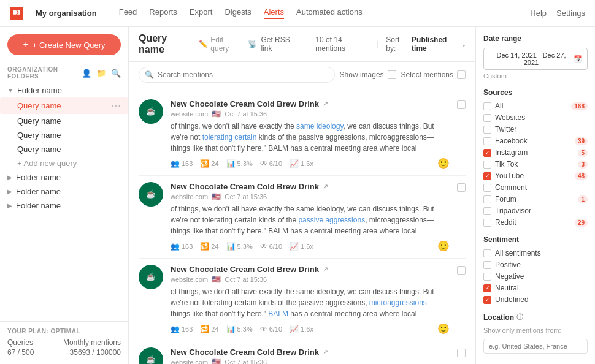 The image size is (595, 364). Describe the element at coordinates (237, 75) in the screenshot. I see `search-input` at that location.